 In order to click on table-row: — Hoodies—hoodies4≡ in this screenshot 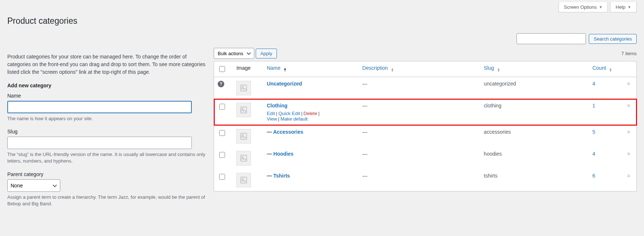, I will do `click(425, 158)`.